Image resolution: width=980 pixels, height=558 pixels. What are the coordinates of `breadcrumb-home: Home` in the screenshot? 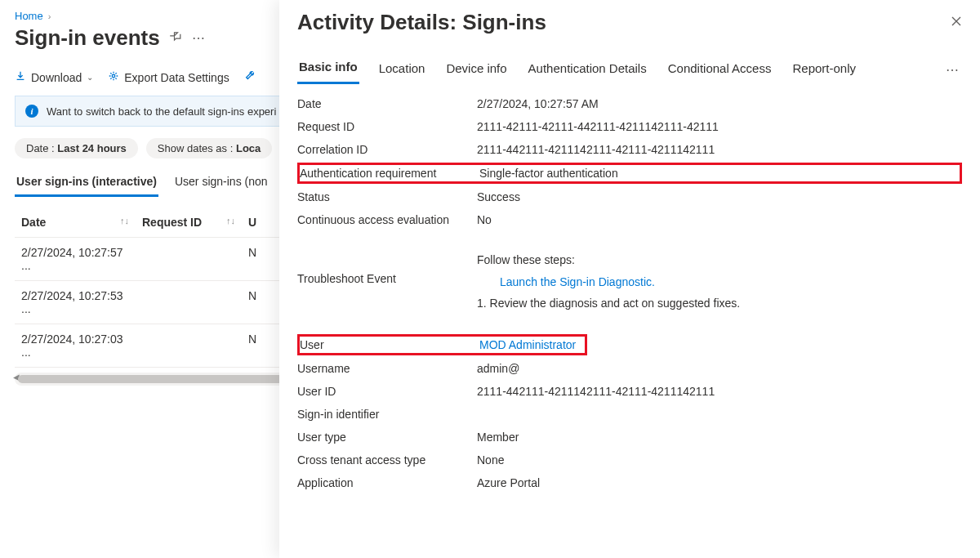 It's located at (29, 16).